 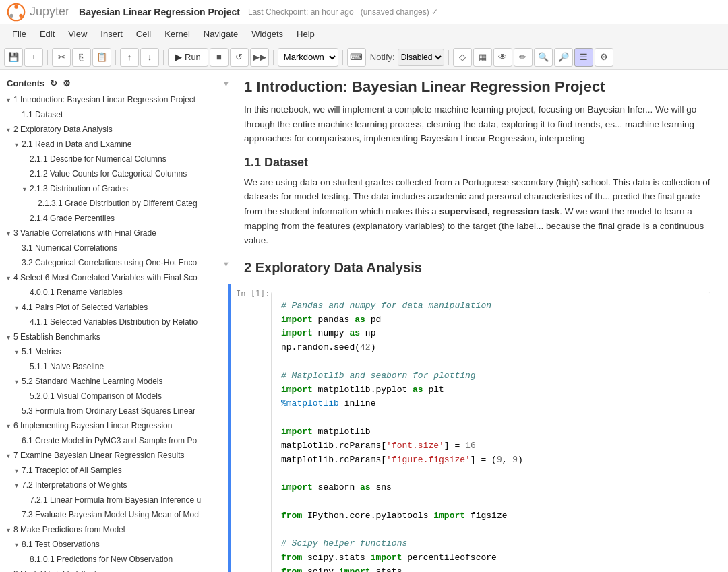 I want to click on toc-item: ▼4.1 Pairs Plot of Selected Variables, so click(x=111, y=307).